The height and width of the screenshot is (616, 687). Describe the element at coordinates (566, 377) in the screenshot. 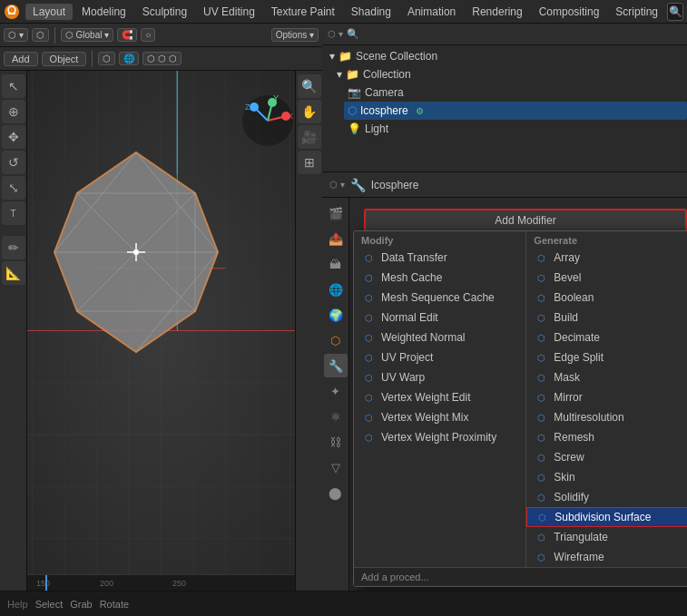

I see `mask-label: Mask` at that location.